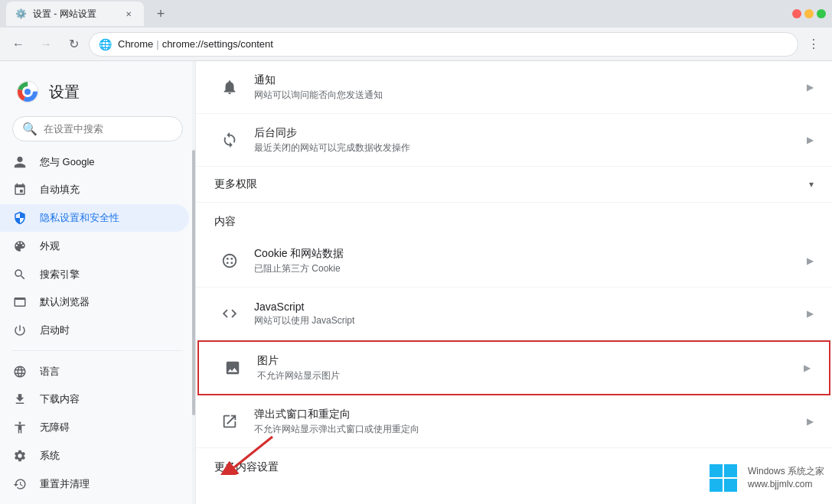 The width and height of the screenshot is (832, 504). What do you see at coordinates (196, 44) in the screenshot?
I see `address-text: Chrome | chrome://settings/content` at bounding box center [196, 44].